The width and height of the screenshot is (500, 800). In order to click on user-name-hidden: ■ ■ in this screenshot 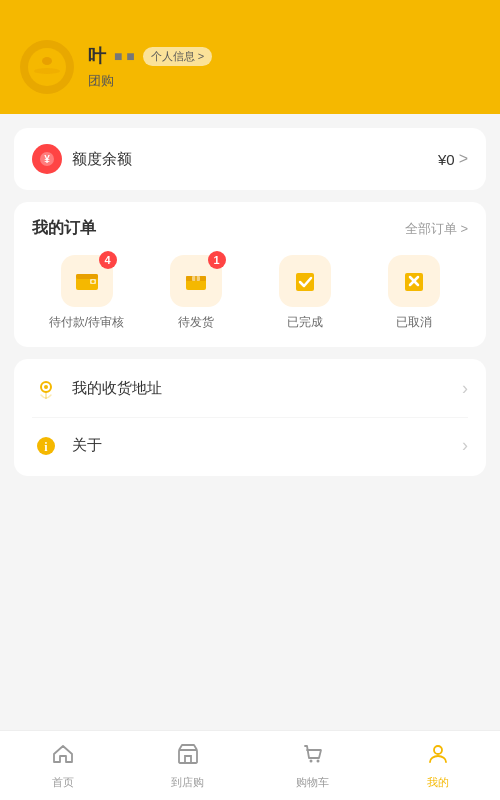, I will do `click(124, 56)`.